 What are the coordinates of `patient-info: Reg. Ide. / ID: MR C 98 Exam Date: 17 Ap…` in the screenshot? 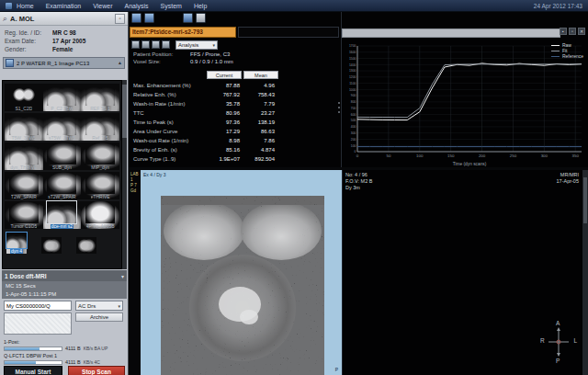 It's located at (64, 40).